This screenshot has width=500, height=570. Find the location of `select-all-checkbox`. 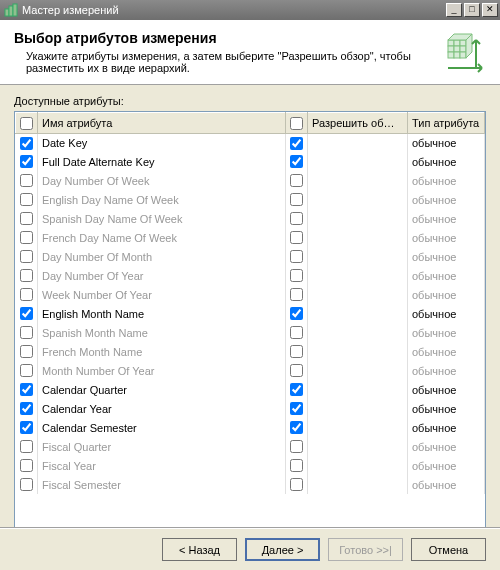

select-all-checkbox is located at coordinates (26, 124).